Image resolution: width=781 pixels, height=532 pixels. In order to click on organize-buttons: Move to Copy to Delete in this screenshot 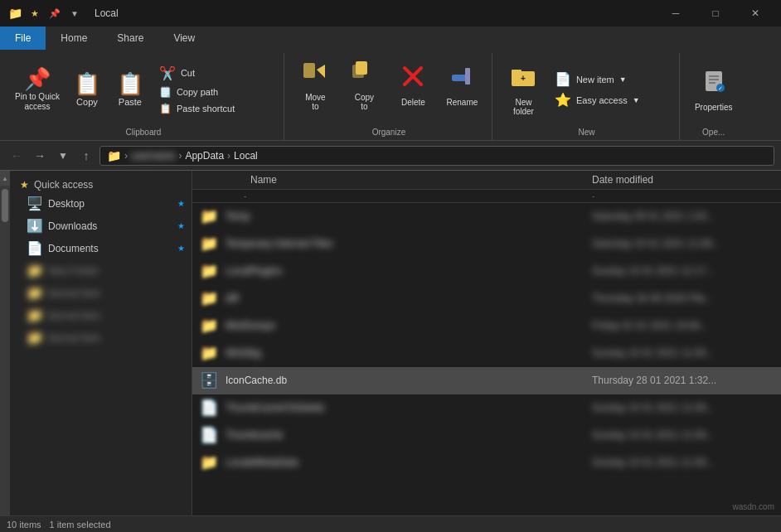, I will do `click(389, 85)`.